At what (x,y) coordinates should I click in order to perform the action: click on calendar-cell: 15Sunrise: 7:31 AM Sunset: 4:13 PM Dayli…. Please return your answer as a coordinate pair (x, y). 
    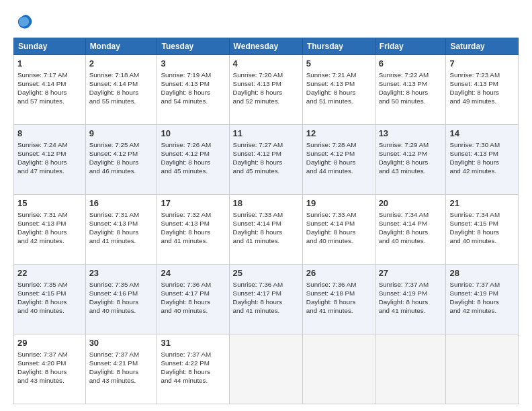
    Looking at the image, I should click on (50, 230).